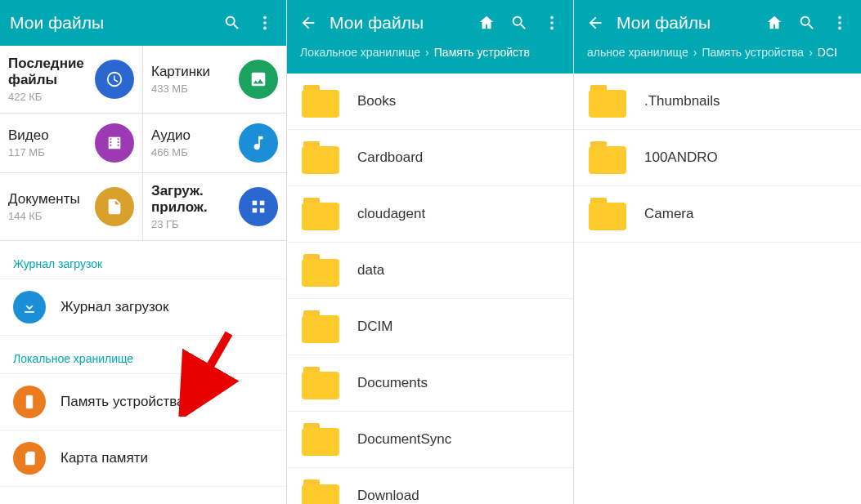 This screenshot has height=504, width=861. What do you see at coordinates (669, 214) in the screenshot?
I see `folder-name: Camera` at bounding box center [669, 214].